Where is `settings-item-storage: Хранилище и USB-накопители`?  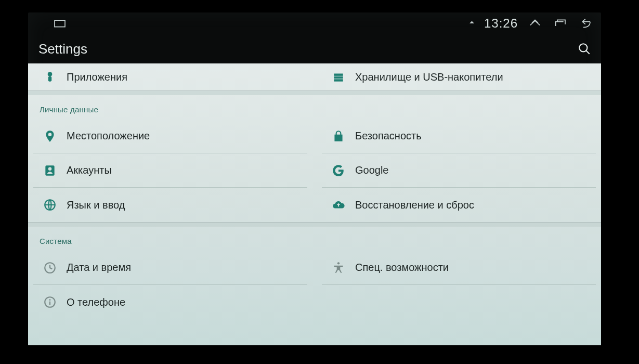 settings-item-storage: Хранилище и USB-накопители is located at coordinates (459, 77).